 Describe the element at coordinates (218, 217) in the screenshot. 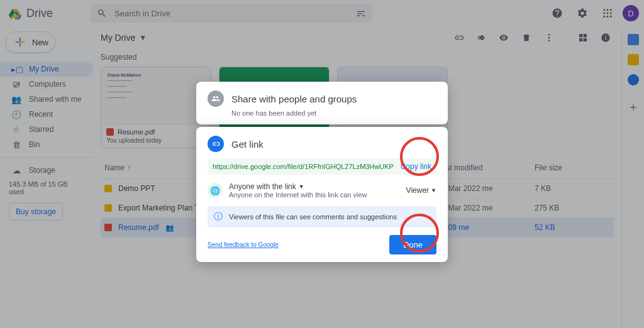

I see `info-icon: ⓘ` at that location.